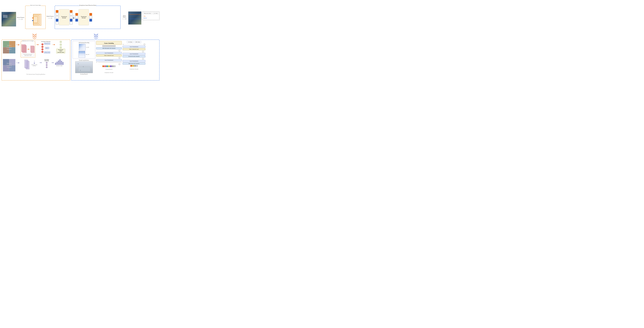 The image size is (644, 328). Describe the element at coordinates (28, 41) in the screenshot. I see `bottleneck-label: Bottleneck of C2~C5 Stages` at that location.